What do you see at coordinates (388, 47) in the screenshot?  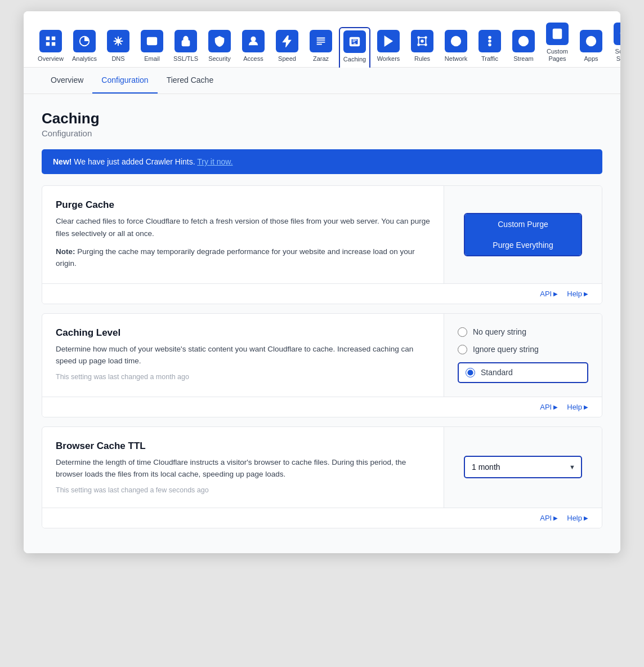 I see `nav-item-workers: Workers` at bounding box center [388, 47].